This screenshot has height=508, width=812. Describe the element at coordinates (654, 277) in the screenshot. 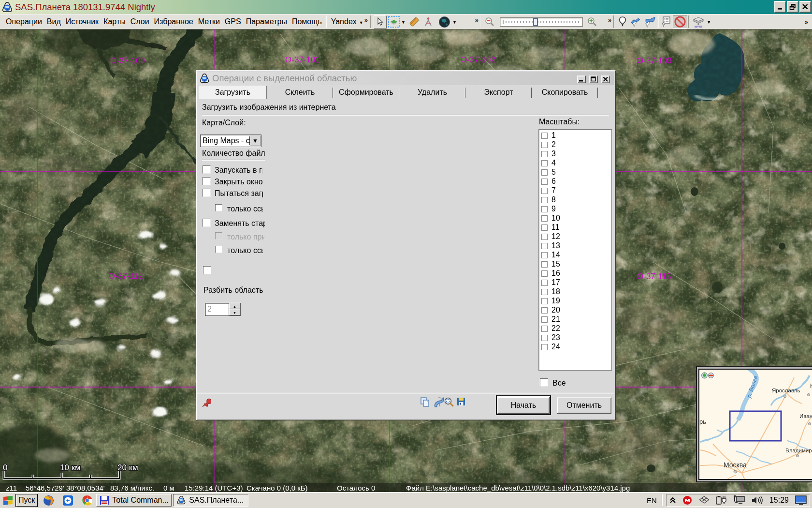

I see `svg-text: O-37-115` at that location.